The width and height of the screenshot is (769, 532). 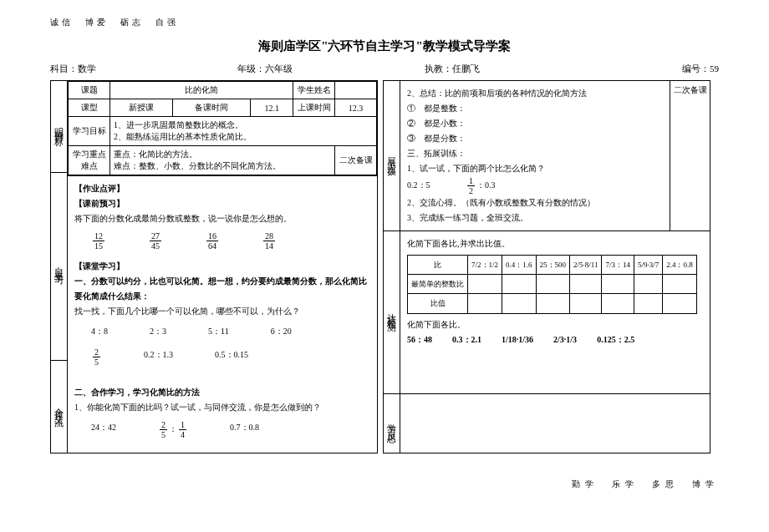 I want to click on type-label: 课型, so click(x=89, y=109).